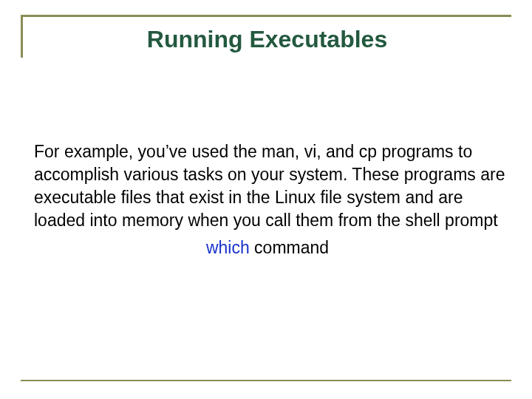 The height and width of the screenshot is (399, 532). What do you see at coordinates (290, 248) in the screenshot?
I see `command-argument: command` at bounding box center [290, 248].